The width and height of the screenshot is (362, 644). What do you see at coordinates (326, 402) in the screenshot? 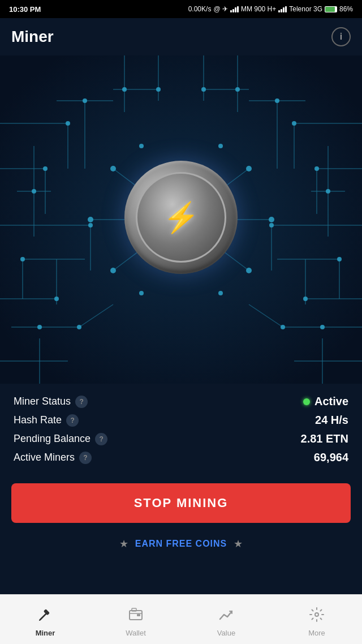
I see `miner-status-value: Active` at bounding box center [326, 402].